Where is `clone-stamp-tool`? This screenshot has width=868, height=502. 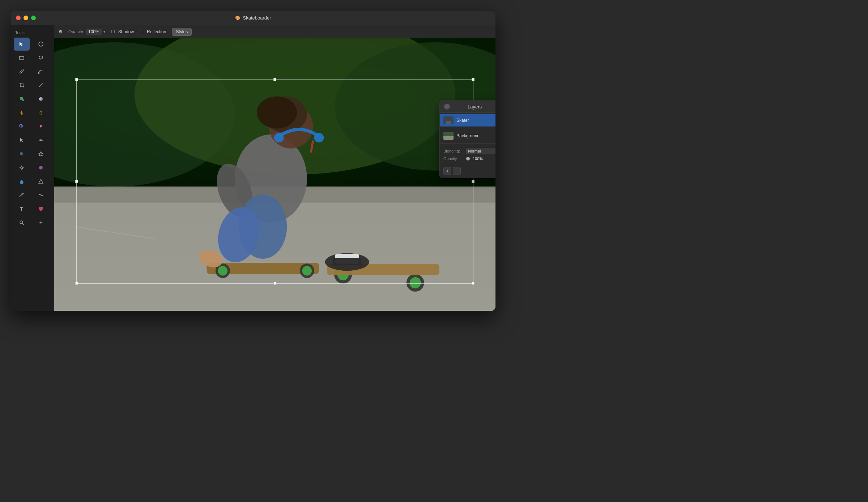
clone-stamp-tool is located at coordinates (22, 126).